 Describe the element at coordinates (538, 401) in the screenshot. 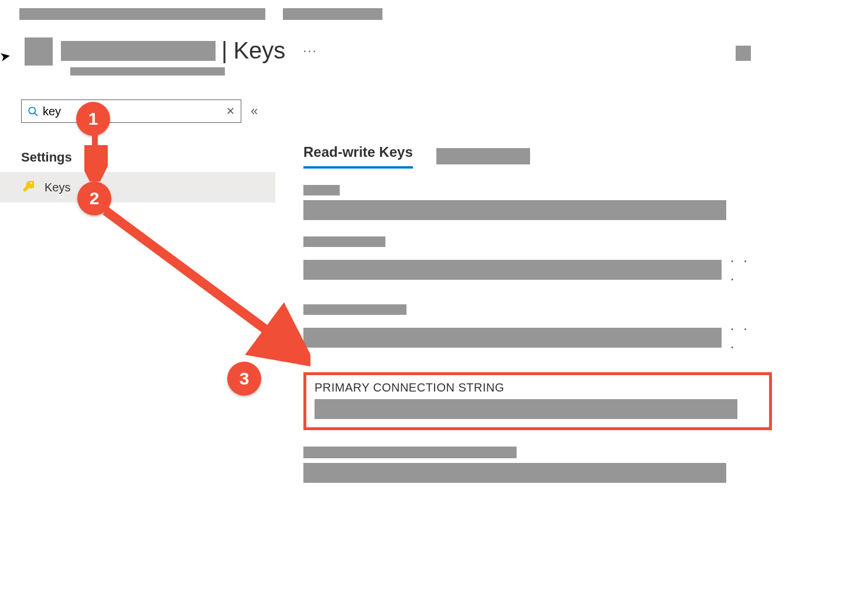

I see `primary-connection-string-highlight: PRIMARY CONNECTION STRING` at that location.